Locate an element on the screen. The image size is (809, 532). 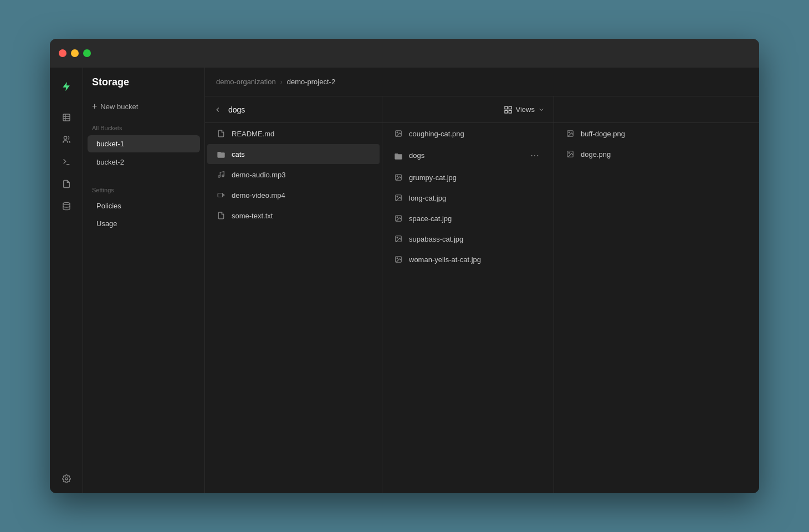
left-panel: Storage + New bucket All Buckets bucket-… is located at coordinates (144, 280).